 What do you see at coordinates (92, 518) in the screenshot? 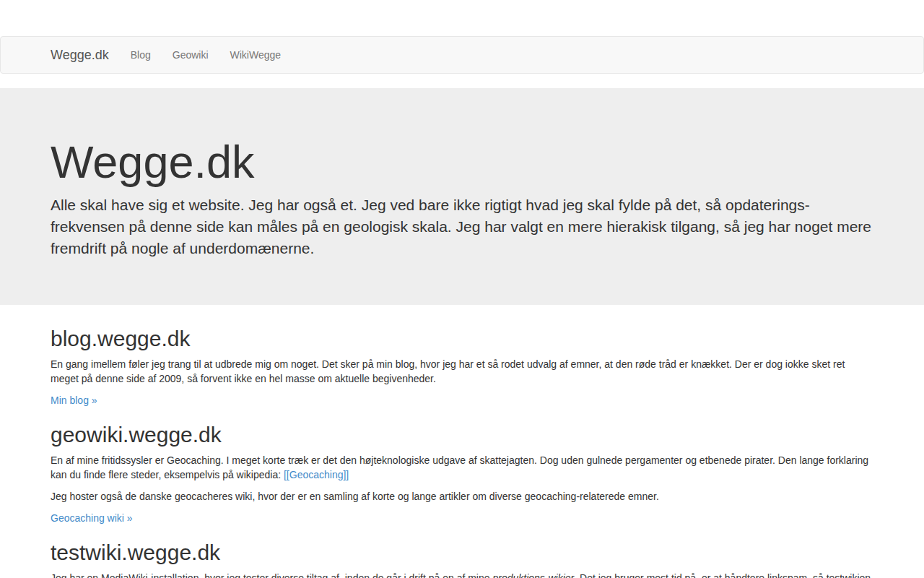
I see `geocaching-wiki-link: Geocaching wiki »` at bounding box center [92, 518].